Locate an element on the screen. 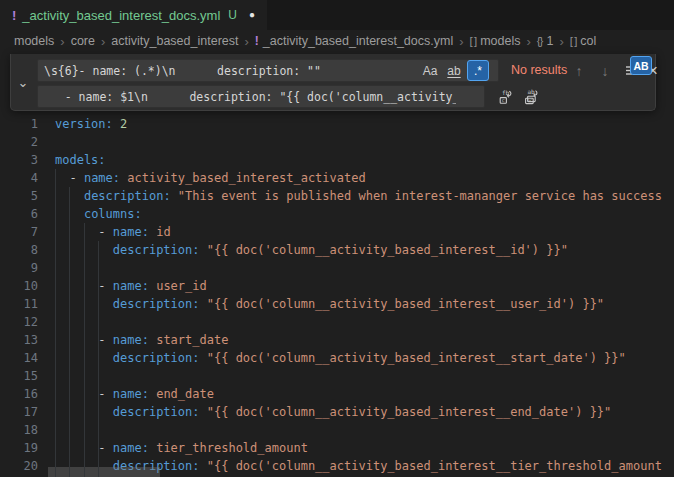 The height and width of the screenshot is (477, 674). line-number: 16 is located at coordinates (19, 394).